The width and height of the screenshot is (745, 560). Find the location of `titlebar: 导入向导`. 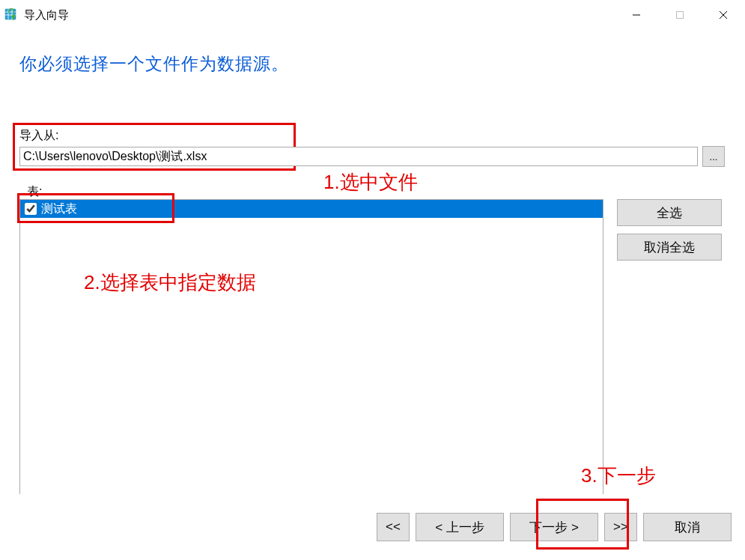

titlebar: 导入向导 is located at coordinates (373, 15).